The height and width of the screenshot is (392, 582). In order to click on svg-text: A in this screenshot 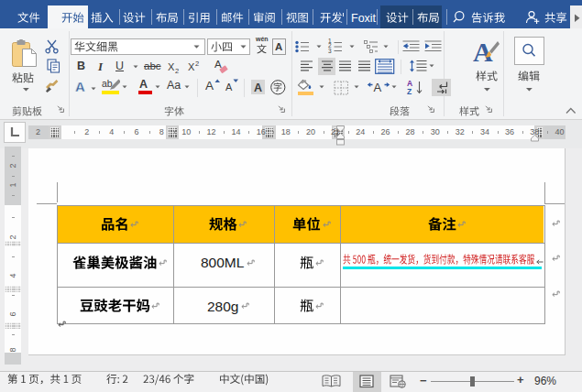, I will do `click(378, 88)`.